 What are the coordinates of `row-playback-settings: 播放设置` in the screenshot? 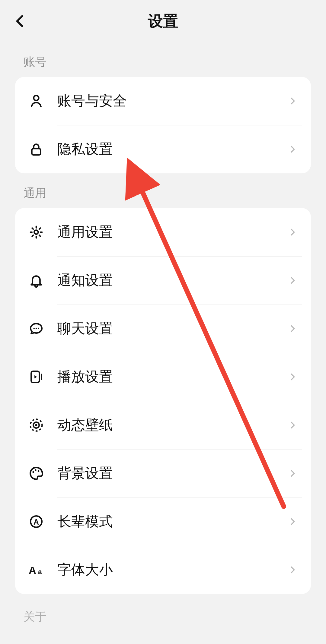 It's located at (163, 377).